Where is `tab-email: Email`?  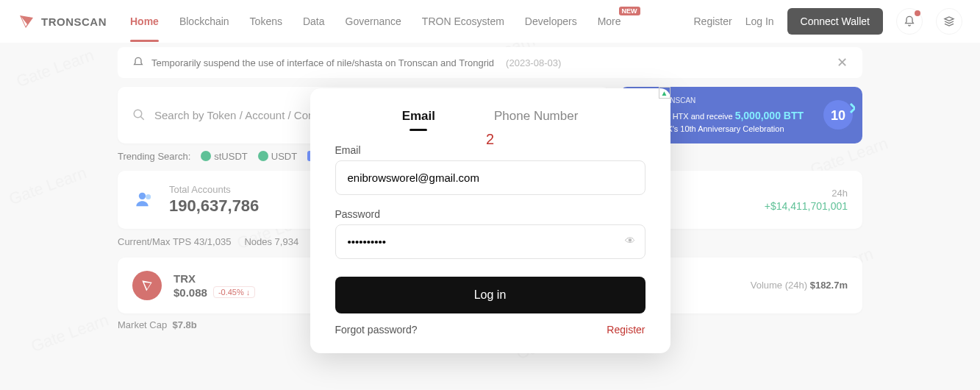 tab-email: Email is located at coordinates (419, 119).